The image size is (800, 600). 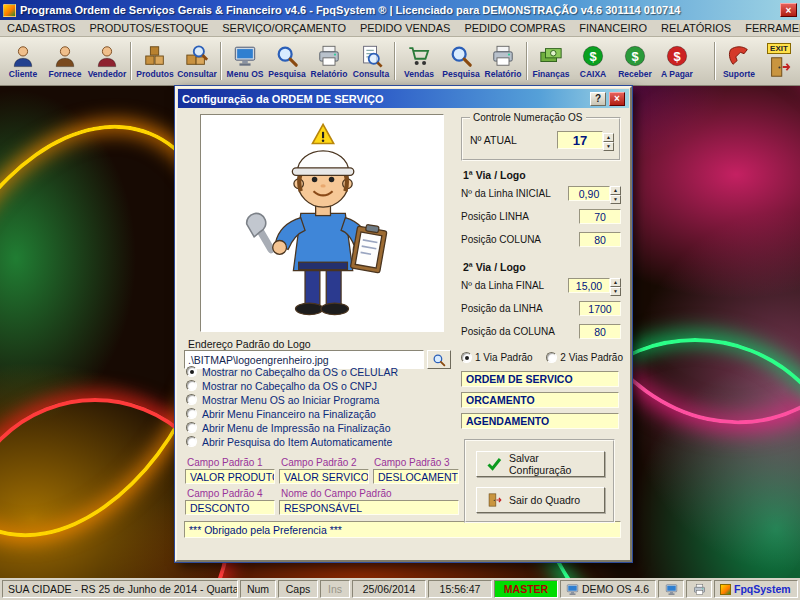 What do you see at coordinates (514, 28) in the screenshot?
I see `menu-pedido-compras: PEDIDO COMPRAS` at bounding box center [514, 28].